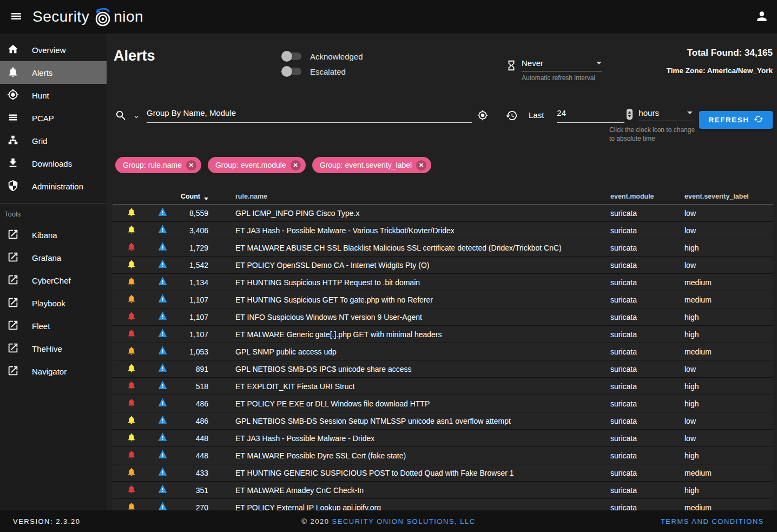 This screenshot has width=777, height=532. Describe the element at coordinates (443, 504) in the screenshot. I see `table-row: 270ET POLICY External IP Lookup api.ipif…` at that location.